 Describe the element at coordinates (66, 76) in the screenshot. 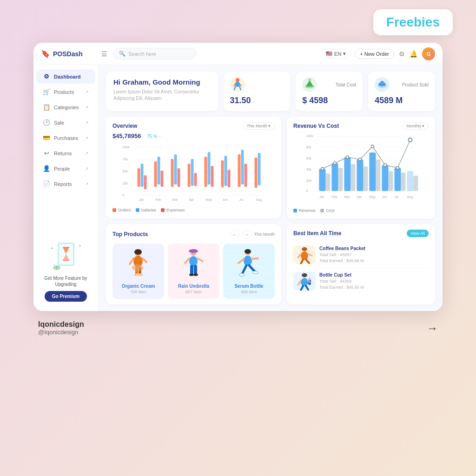

I see `sidebar-item-dashboard: ⚙ Dashboard` at that location.